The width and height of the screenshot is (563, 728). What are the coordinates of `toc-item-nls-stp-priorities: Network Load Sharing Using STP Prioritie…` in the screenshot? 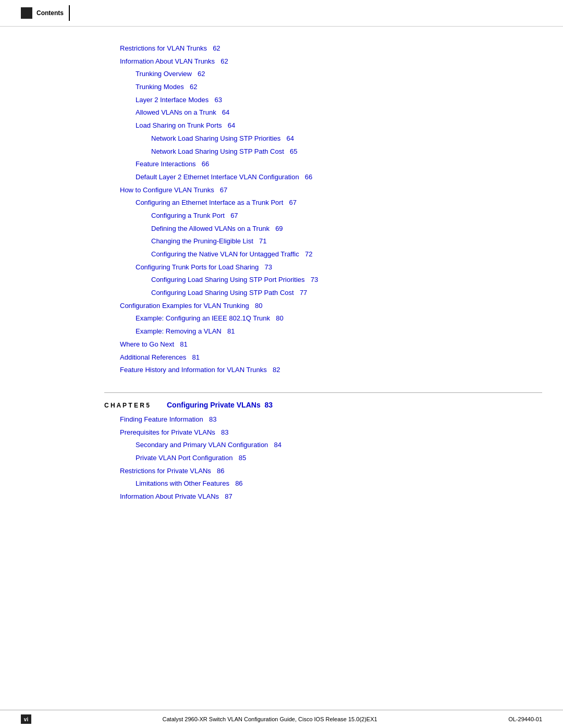 It's located at (323, 139).